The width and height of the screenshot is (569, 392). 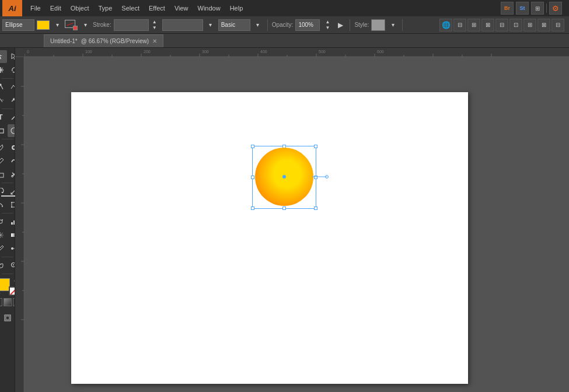 What do you see at coordinates (64, 41) in the screenshot?
I see `tab-title: Untitled-1*` at bounding box center [64, 41].